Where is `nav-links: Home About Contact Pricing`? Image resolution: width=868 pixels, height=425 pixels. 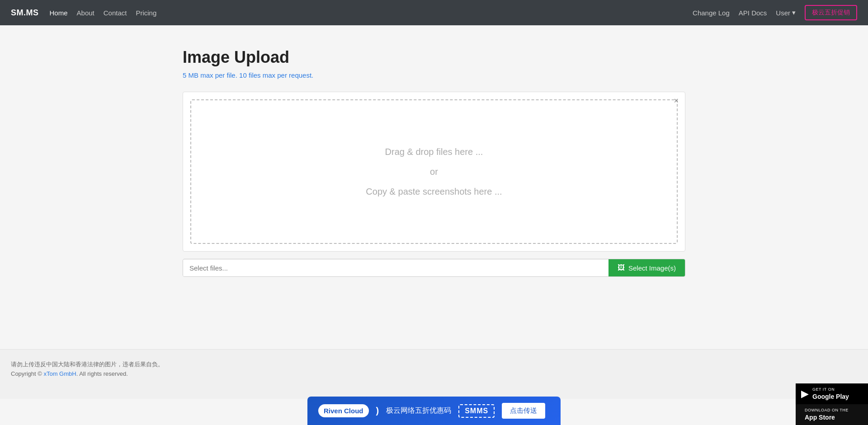 nav-links: Home About Contact Pricing is located at coordinates (103, 13).